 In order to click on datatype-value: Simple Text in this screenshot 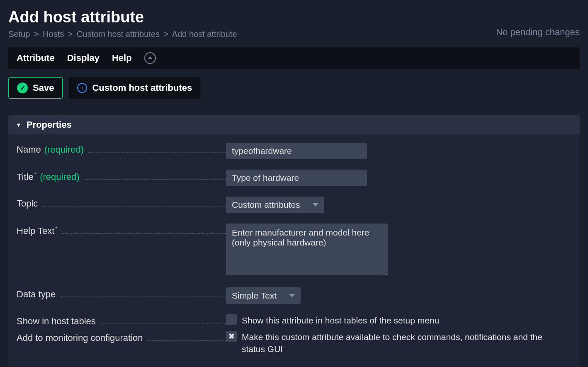, I will do `click(254, 296)`.